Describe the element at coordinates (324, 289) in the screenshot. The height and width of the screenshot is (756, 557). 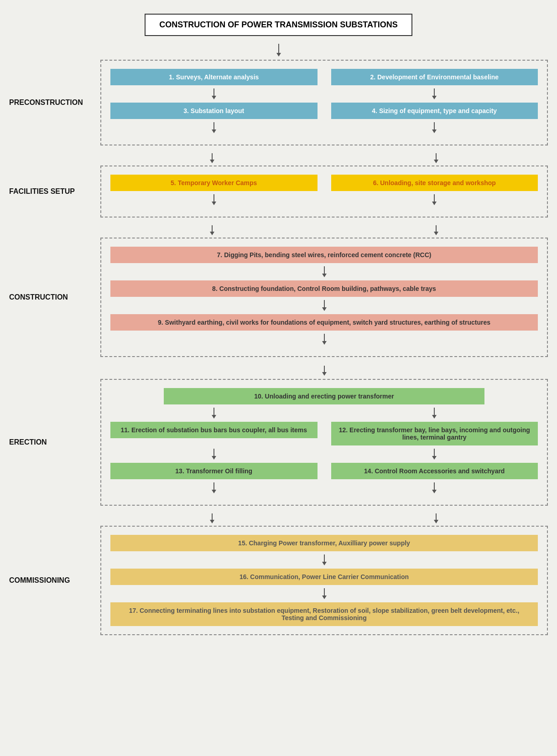
I see `node-8: 8. Constructing foundation, Control Room…` at that location.